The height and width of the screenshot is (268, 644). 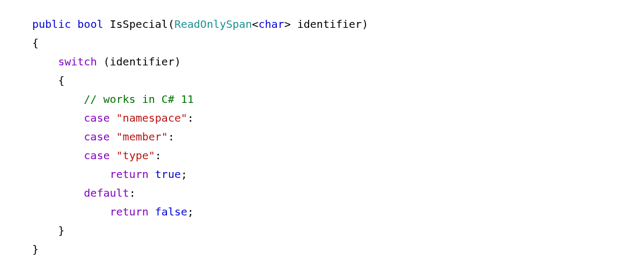 What do you see at coordinates (271, 24) in the screenshot?
I see `keyword-char: char` at bounding box center [271, 24].